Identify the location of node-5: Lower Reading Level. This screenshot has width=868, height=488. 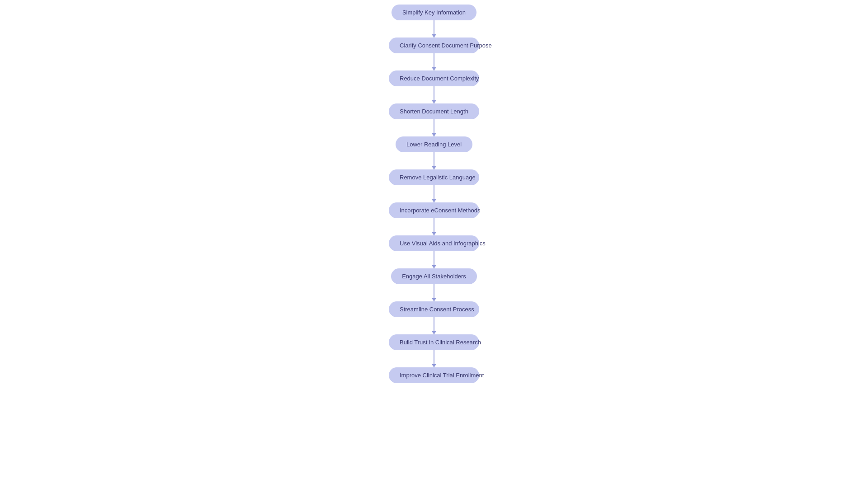
(434, 145).